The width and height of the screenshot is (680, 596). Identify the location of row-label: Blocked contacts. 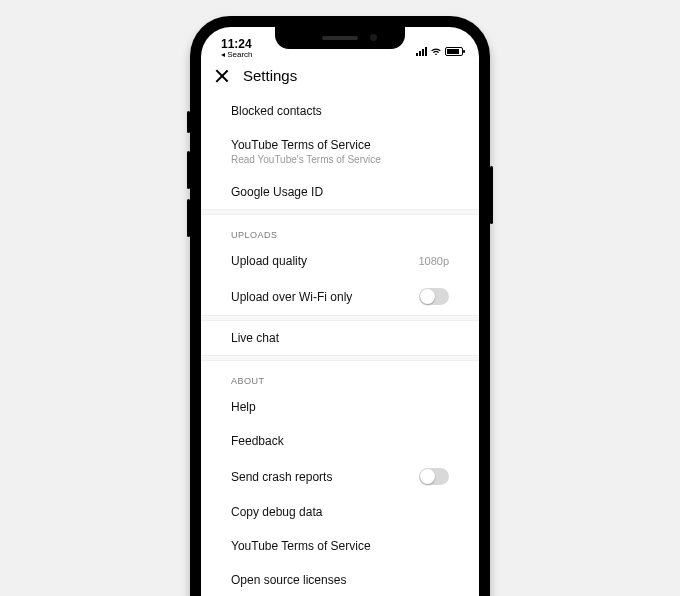
(276, 111).